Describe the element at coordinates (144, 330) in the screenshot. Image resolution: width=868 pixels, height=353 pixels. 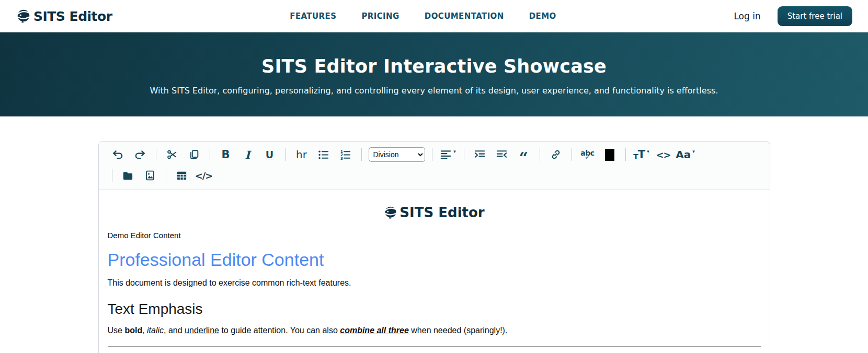
I see `text-segment: ,` at that location.